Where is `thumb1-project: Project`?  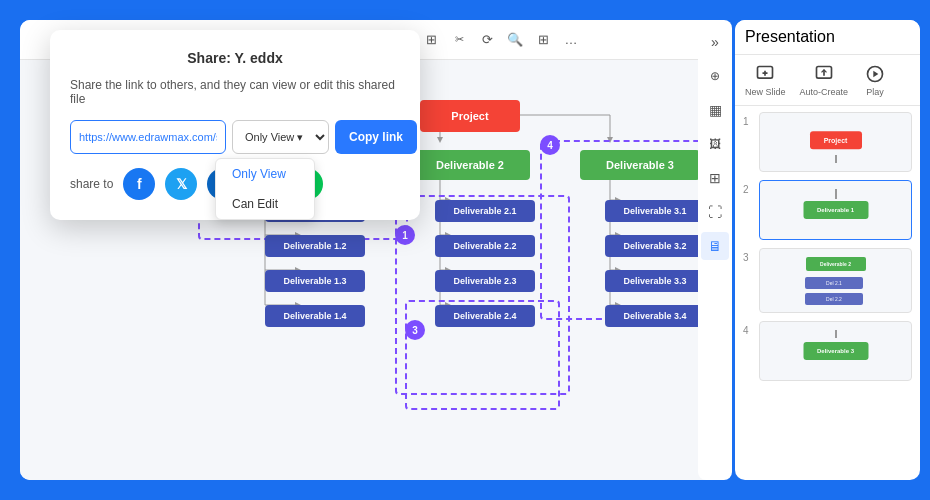 thumb1-project: Project is located at coordinates (836, 140).